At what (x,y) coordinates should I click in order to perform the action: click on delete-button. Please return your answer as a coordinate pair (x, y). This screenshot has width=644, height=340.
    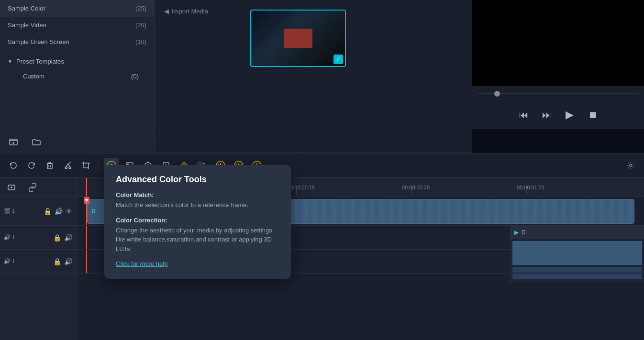
    Looking at the image, I should click on (50, 165).